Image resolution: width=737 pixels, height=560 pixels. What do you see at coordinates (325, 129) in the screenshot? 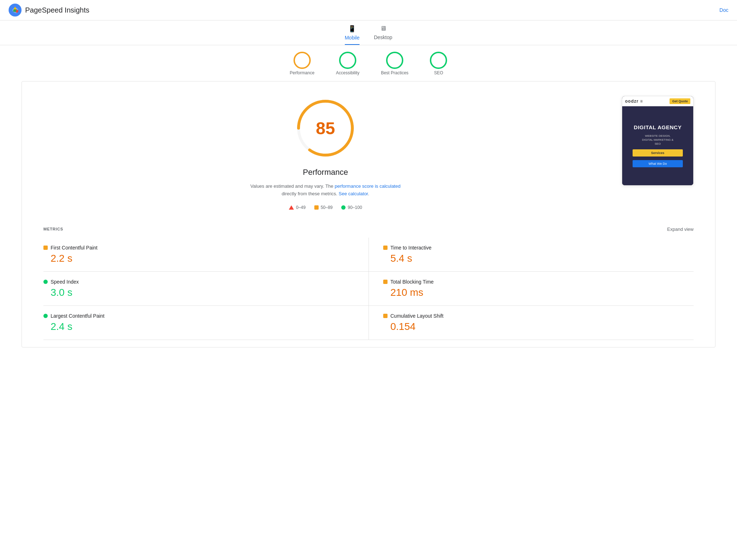
I see `performance-score-number: 85` at bounding box center [325, 129].